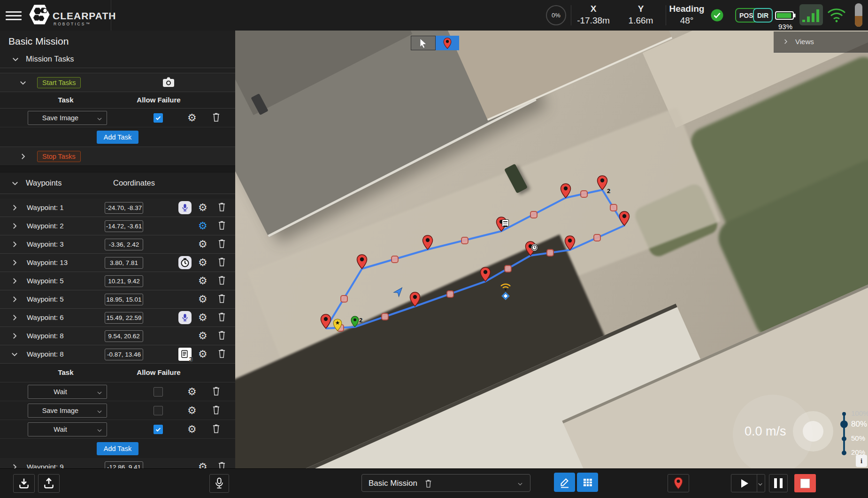 The image size is (868, 498). Describe the element at coordinates (124, 263) in the screenshot. I see `waypoint-coordinates: 3.80, 7.81` at that location.